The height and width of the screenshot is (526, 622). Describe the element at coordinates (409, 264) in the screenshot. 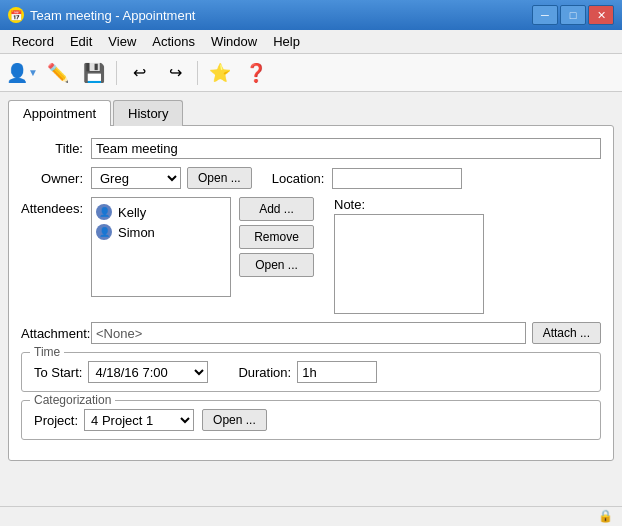

I see `note-textarea` at that location.